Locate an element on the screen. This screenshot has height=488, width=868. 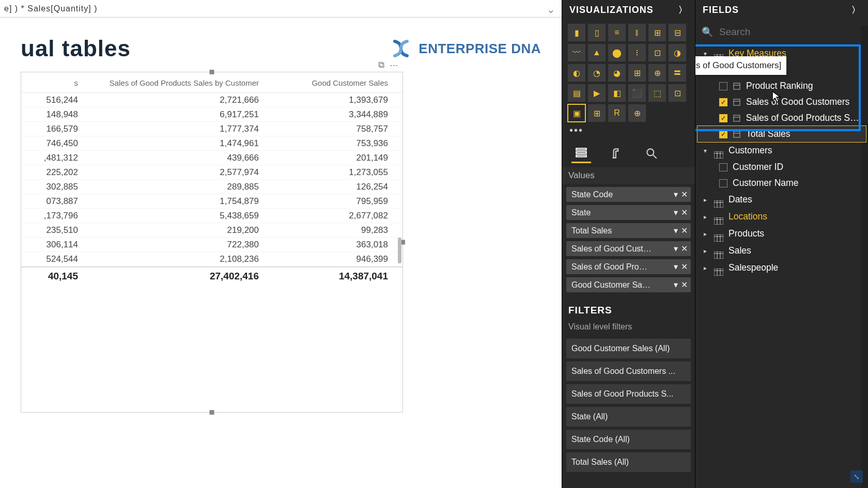
viz-type-button: ⊟ is located at coordinates (677, 33).